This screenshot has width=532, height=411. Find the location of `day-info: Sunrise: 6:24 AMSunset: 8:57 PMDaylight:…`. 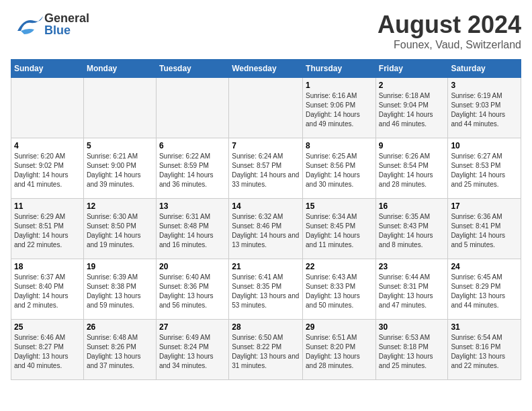

day-info: Sunrise: 6:24 AMSunset: 8:57 PMDaylight:… is located at coordinates (266, 171).